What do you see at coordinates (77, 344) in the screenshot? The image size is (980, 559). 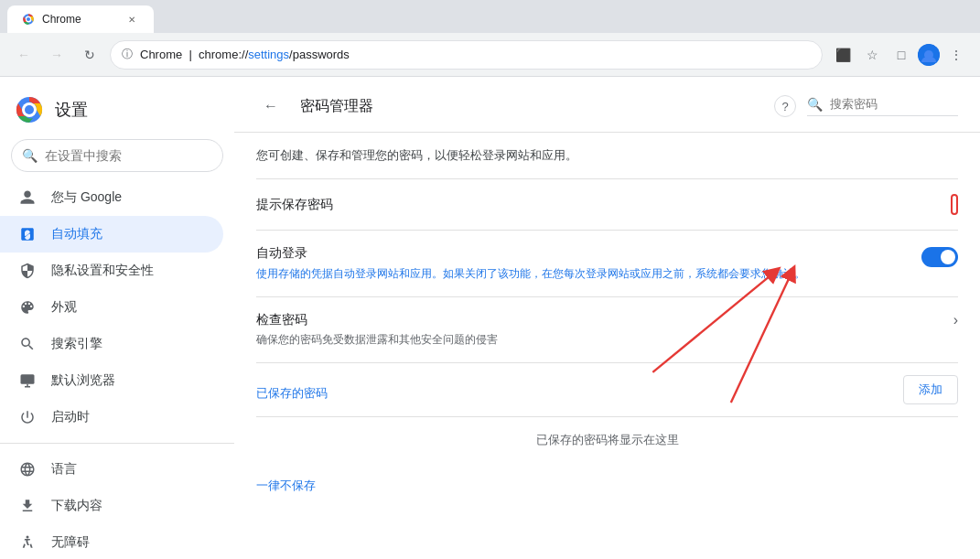 I see `sidebar-item-label: 搜索引擎` at bounding box center [77, 344].